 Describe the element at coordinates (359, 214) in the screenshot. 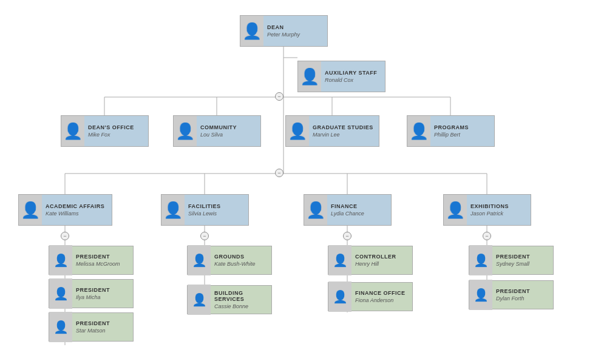

I see `finance-name: Lydia Chance` at that location.